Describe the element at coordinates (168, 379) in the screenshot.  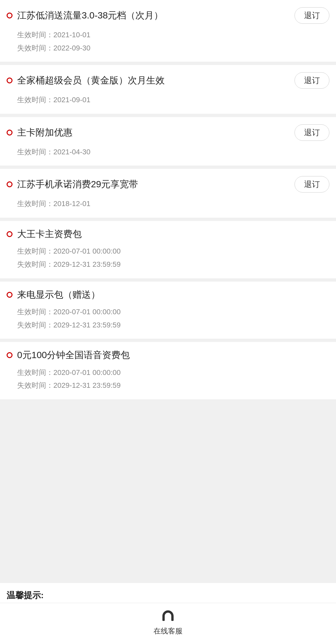
I see `card-info-7: 生效时间：2020-07-01 00:00:00失效时间：2029-12-31 …` at that location.